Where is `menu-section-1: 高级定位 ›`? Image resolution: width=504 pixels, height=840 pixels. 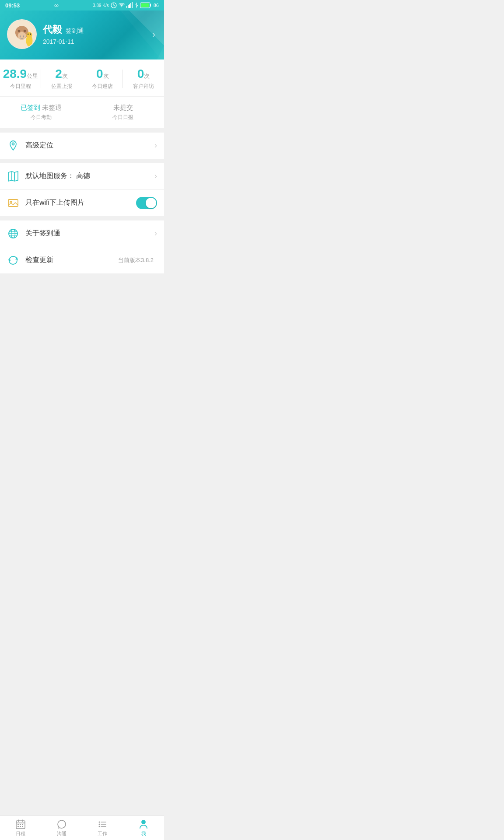 menu-section-1: 高级定位 › is located at coordinates (82, 146).